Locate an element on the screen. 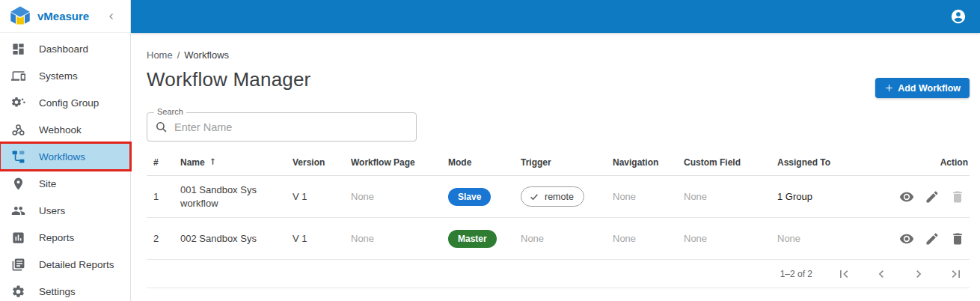 This screenshot has width=980, height=301. table-row: 2002 Sandbox SysV 1NoneMasterNoneNoneNon… is located at coordinates (558, 239).